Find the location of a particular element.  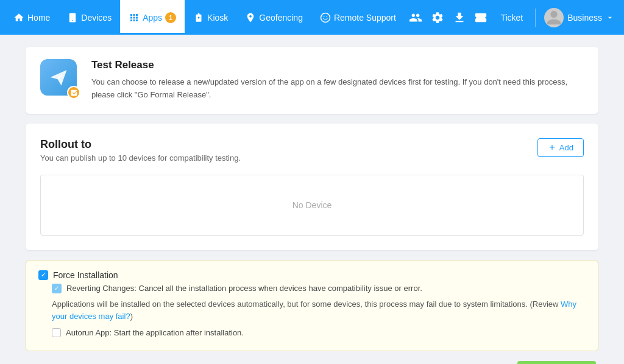

download-icon-btn is located at coordinates (459, 18).